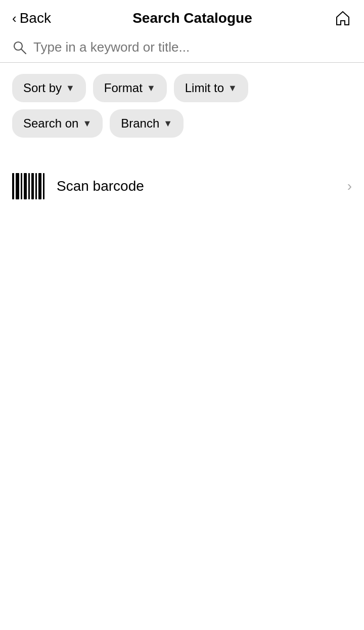 The width and height of the screenshot is (364, 630). Describe the element at coordinates (100, 186) in the screenshot. I see `scan-barcode-label: Scan barcode` at that location.